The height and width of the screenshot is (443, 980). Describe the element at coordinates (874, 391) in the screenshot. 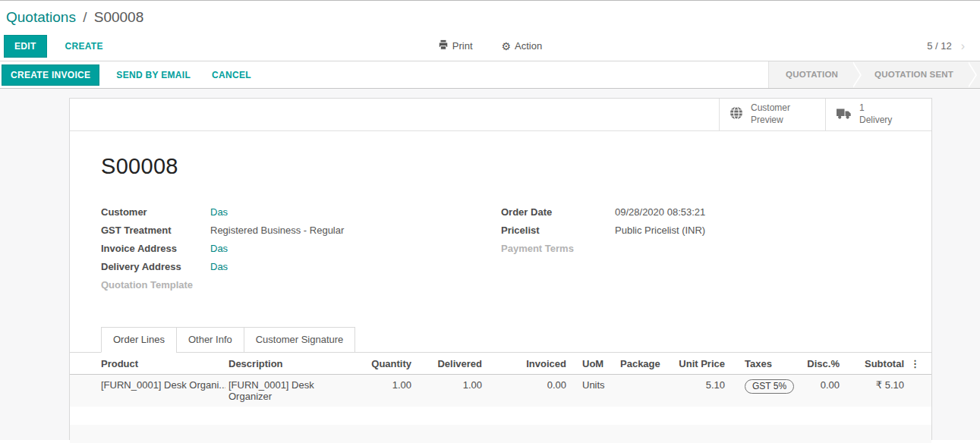

I see `cell-subtotal: ₹ 5.10` at that location.